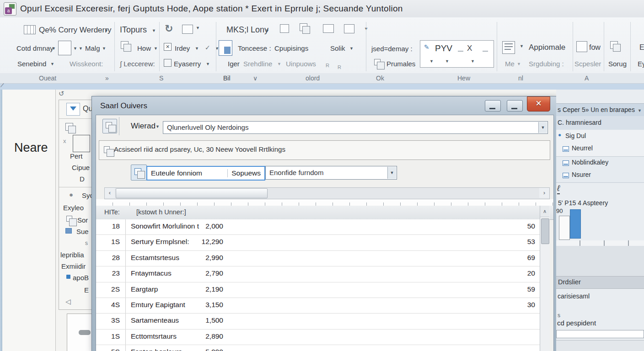 This screenshot has width=644, height=351. I want to click on painter-button: Senebind, so click(32, 64).